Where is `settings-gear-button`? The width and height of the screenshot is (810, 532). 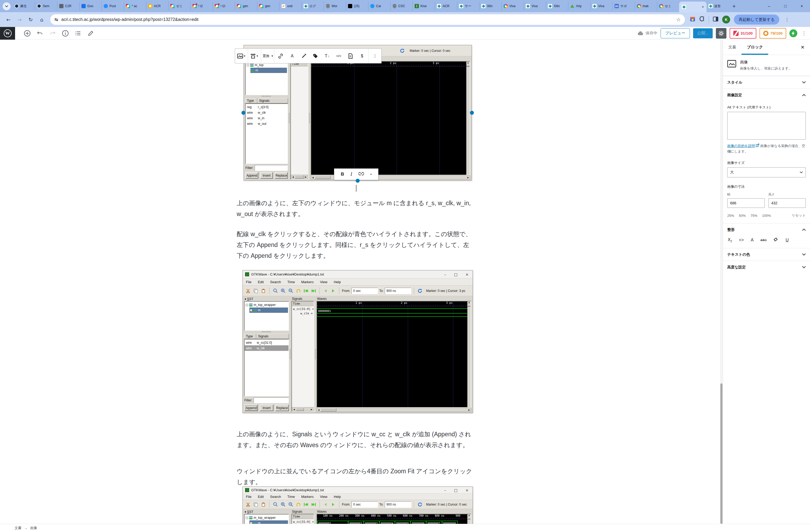
settings-gear-button is located at coordinates (721, 33).